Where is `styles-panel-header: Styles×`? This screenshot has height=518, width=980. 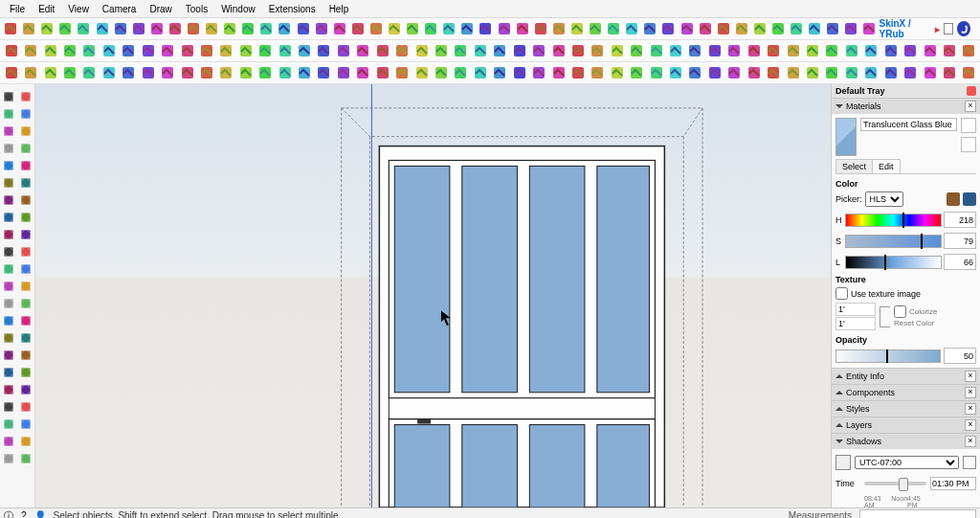
styles-panel-header: Styles× is located at coordinates (905, 409).